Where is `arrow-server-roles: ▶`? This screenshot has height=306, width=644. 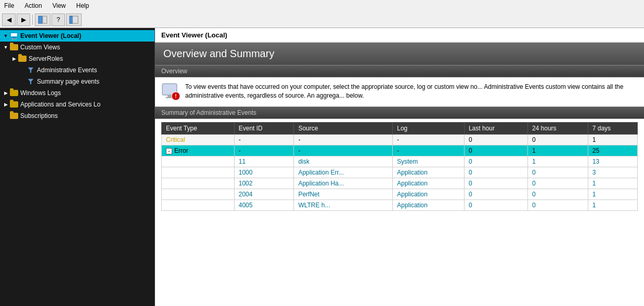
arrow-server-roles: ▶ is located at coordinates (14, 59).